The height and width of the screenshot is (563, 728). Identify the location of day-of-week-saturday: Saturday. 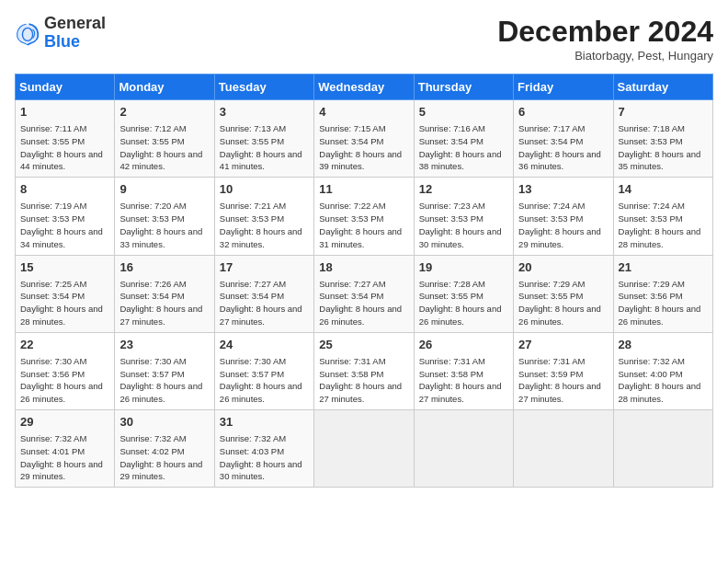
(663, 87).